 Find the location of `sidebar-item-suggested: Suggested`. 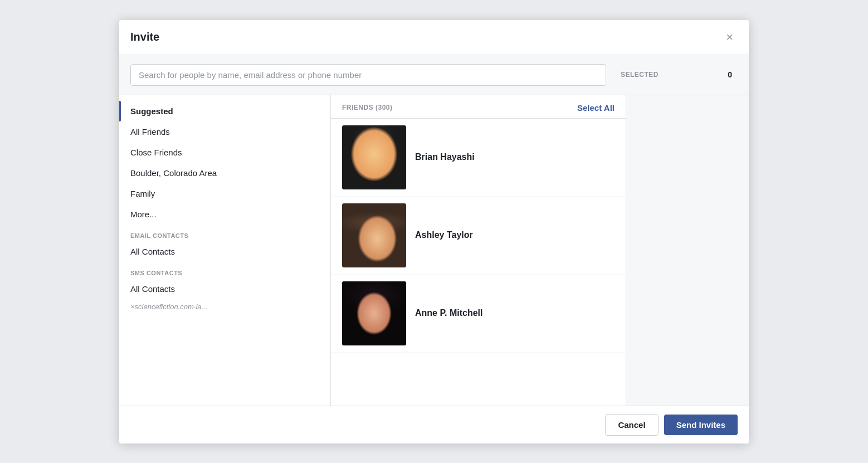

sidebar-item-suggested: Suggested is located at coordinates (225, 111).